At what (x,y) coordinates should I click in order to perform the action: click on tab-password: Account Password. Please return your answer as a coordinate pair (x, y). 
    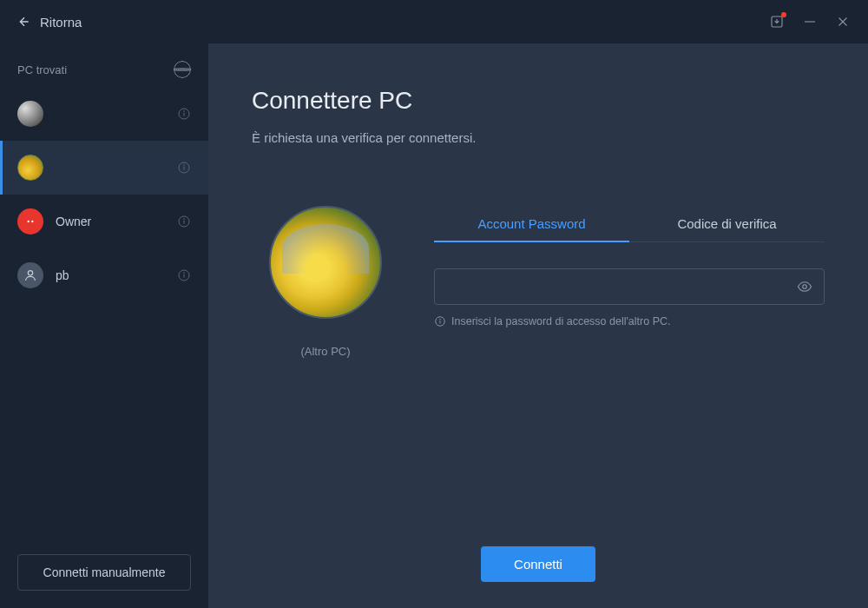
    Looking at the image, I should click on (531, 224).